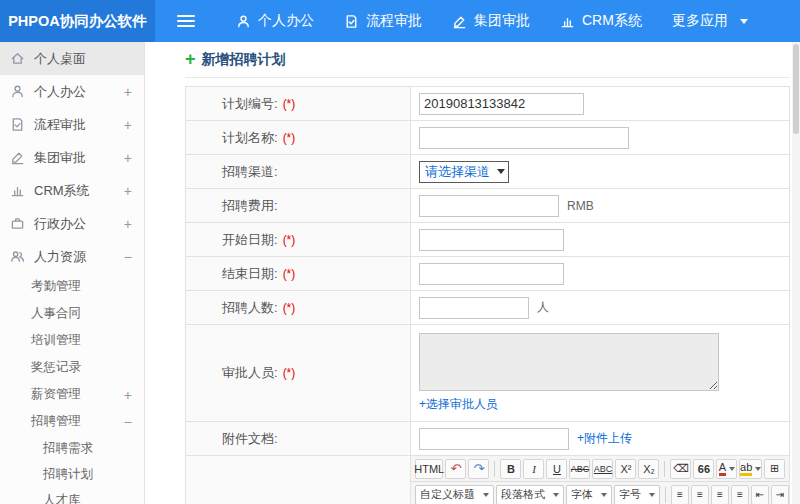 This screenshot has height=504, width=800. I want to click on font-color-icon: A, so click(726, 469).